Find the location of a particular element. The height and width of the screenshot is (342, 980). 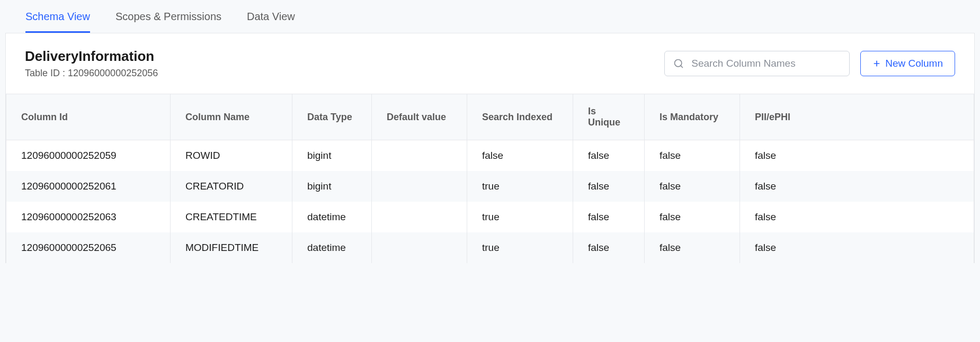

tab-schema-view: Schema View is located at coordinates (58, 16).